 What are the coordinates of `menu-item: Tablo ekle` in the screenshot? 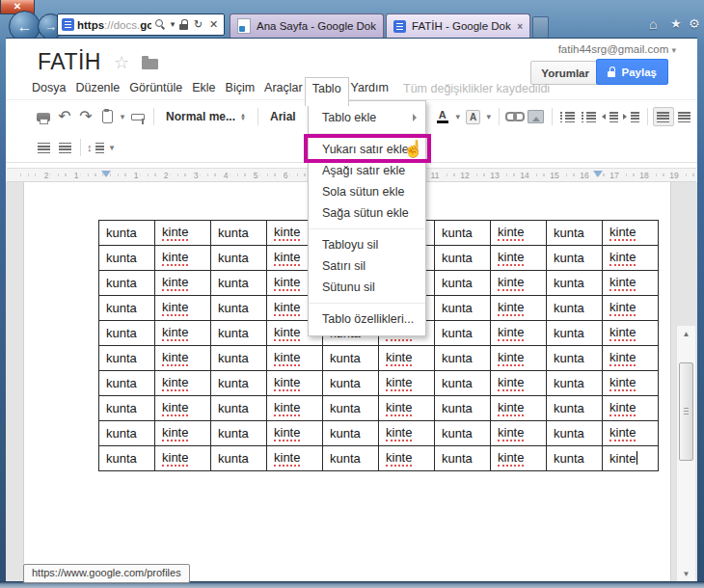 It's located at (366, 118).